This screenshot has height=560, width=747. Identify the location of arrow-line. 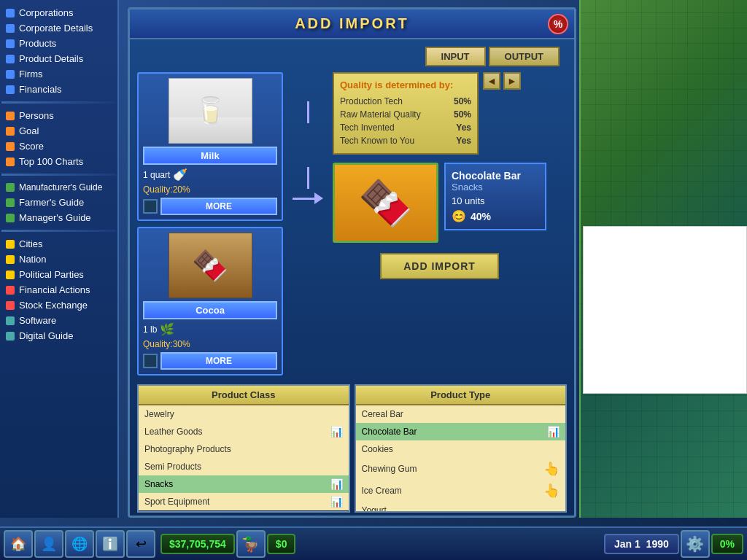
(303, 198).